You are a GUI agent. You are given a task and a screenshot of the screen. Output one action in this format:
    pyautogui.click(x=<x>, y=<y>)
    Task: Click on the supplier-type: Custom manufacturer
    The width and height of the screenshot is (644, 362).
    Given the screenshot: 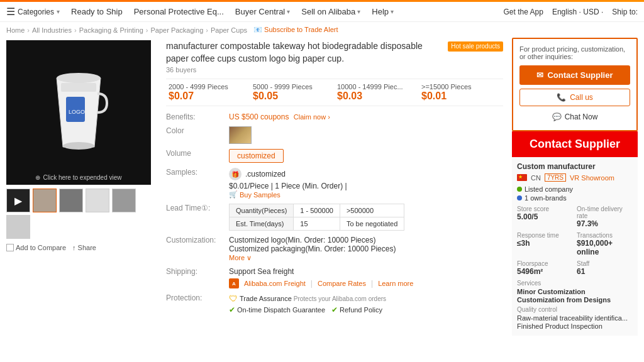 What is the action you would take?
    pyautogui.click(x=575, y=167)
    